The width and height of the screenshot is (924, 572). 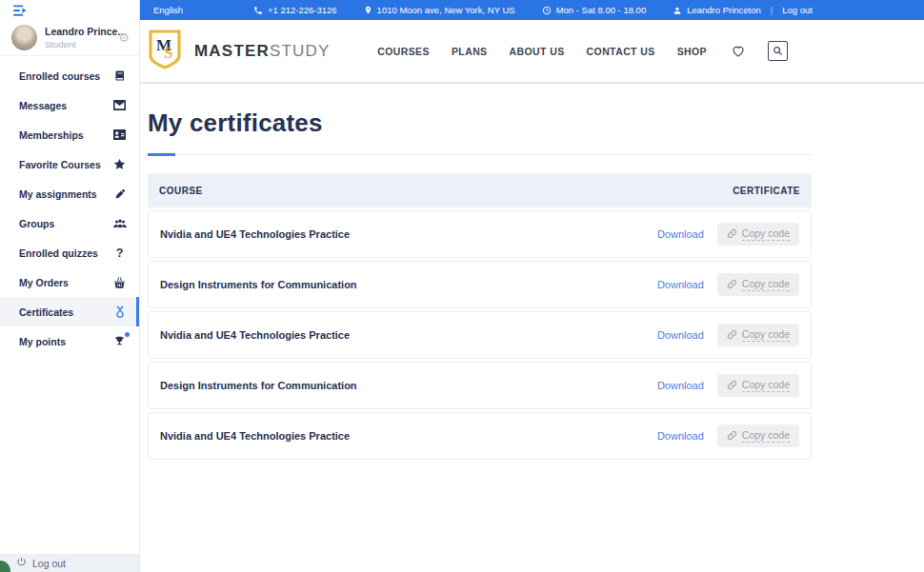 What do you see at coordinates (797, 10) in the screenshot?
I see `topbar-logout-link: Log out` at bounding box center [797, 10].